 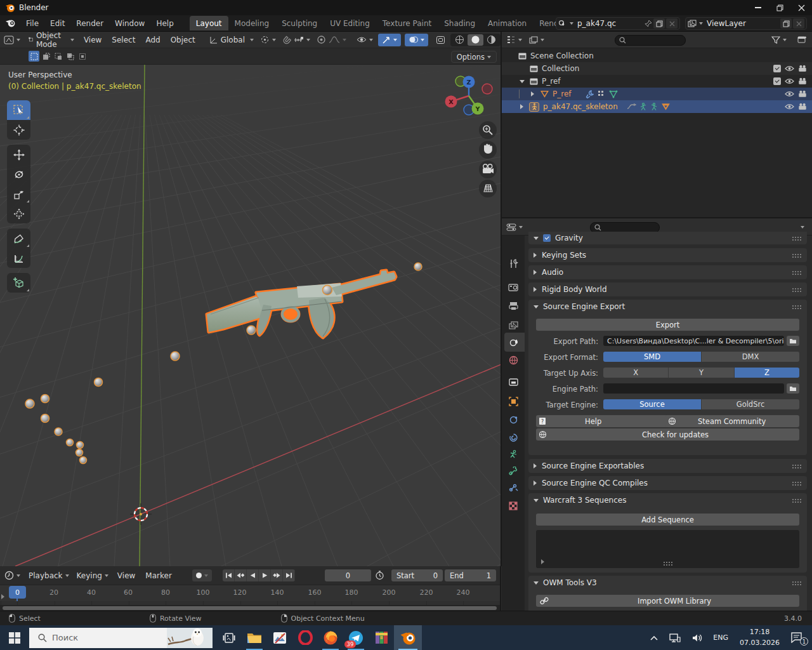 What do you see at coordinates (3, 597) in the screenshot?
I see `timeline-expand-arrow` at bounding box center [3, 597].